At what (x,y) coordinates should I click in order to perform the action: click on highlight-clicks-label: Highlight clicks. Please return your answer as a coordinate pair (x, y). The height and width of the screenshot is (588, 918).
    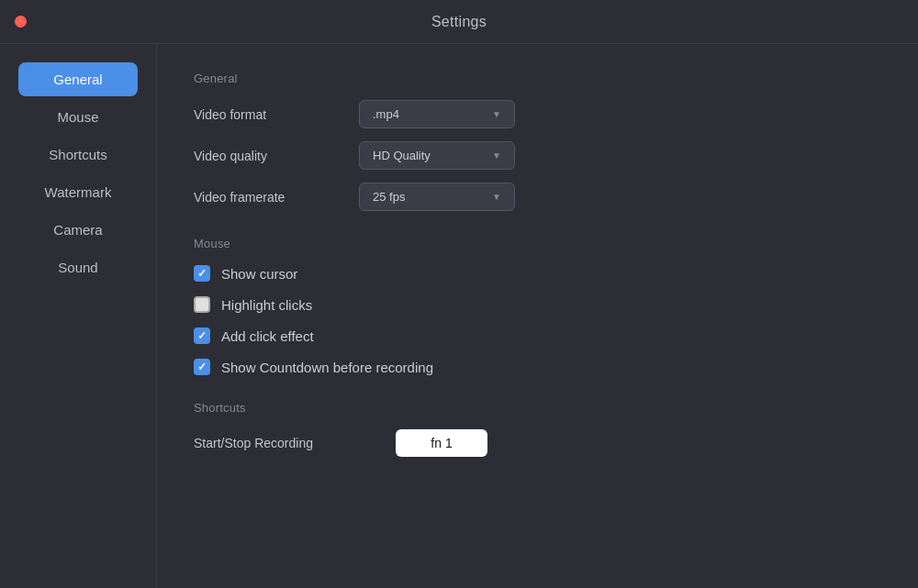
    Looking at the image, I should click on (266, 305).